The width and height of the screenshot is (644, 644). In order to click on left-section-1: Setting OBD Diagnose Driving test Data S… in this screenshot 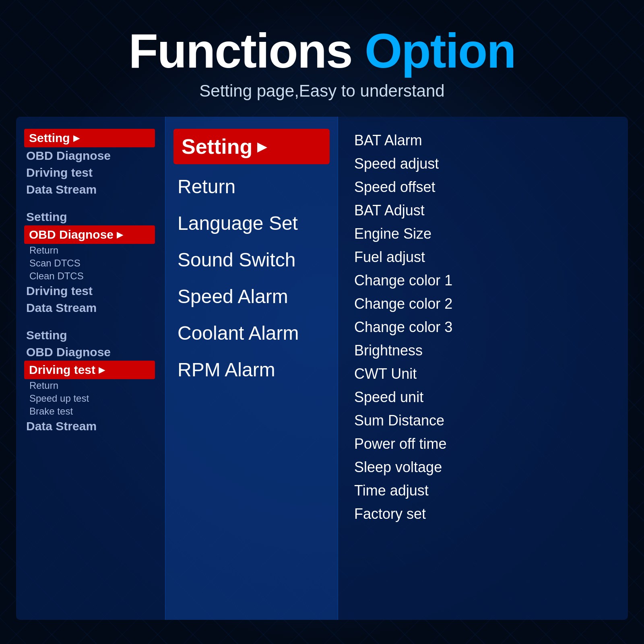, I will do `click(91, 163)`.